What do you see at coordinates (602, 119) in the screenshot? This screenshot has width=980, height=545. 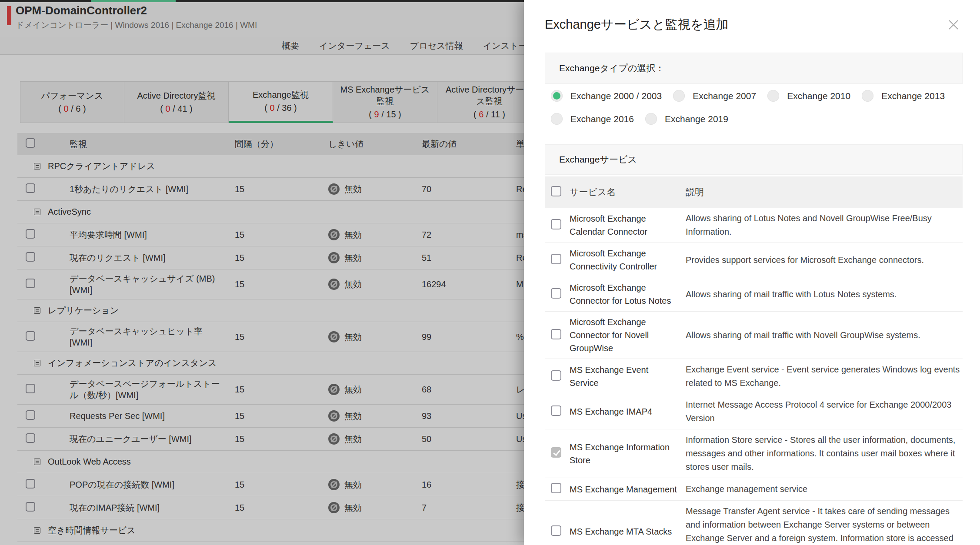 I see `radio-label: Exchange 2016` at bounding box center [602, 119].